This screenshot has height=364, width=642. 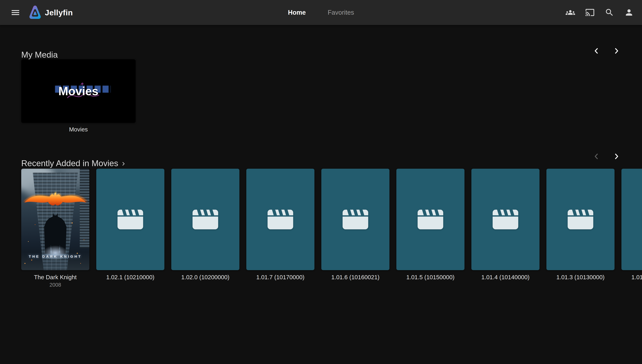 What do you see at coordinates (205, 277) in the screenshot?
I see `media-card-title: 1.02.0 (10200000)` at bounding box center [205, 277].